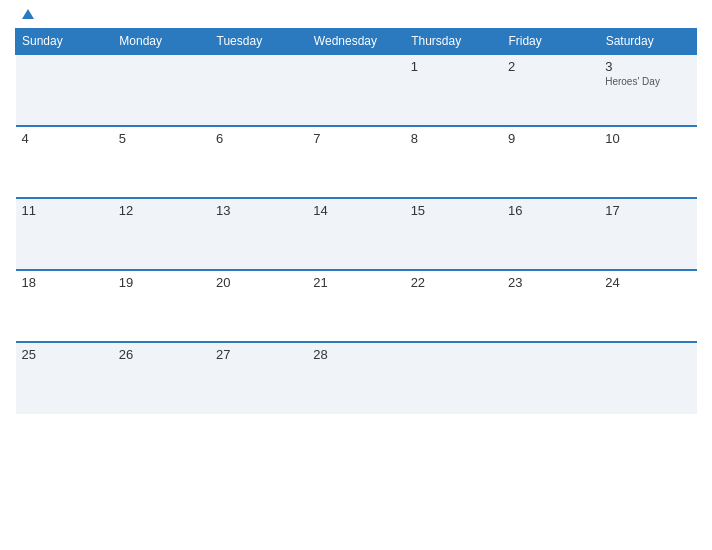  Describe the element at coordinates (64, 306) in the screenshot. I see `calendar-cell: 18` at that location.